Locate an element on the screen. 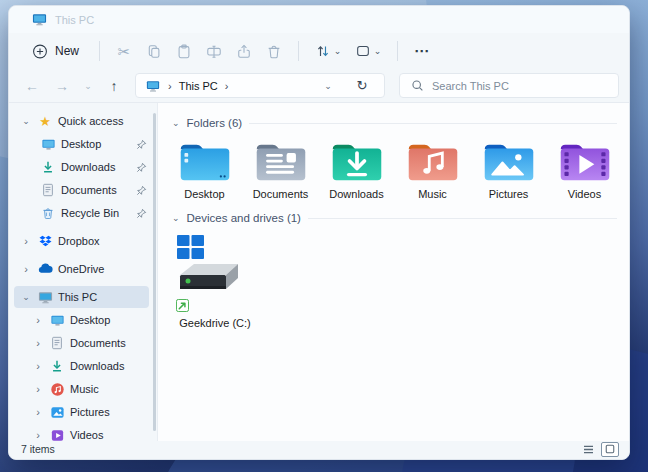 This screenshot has width=648, height=472. sidebar-item-recycle-bin-pinned: Recycle Bin is located at coordinates (82, 213).